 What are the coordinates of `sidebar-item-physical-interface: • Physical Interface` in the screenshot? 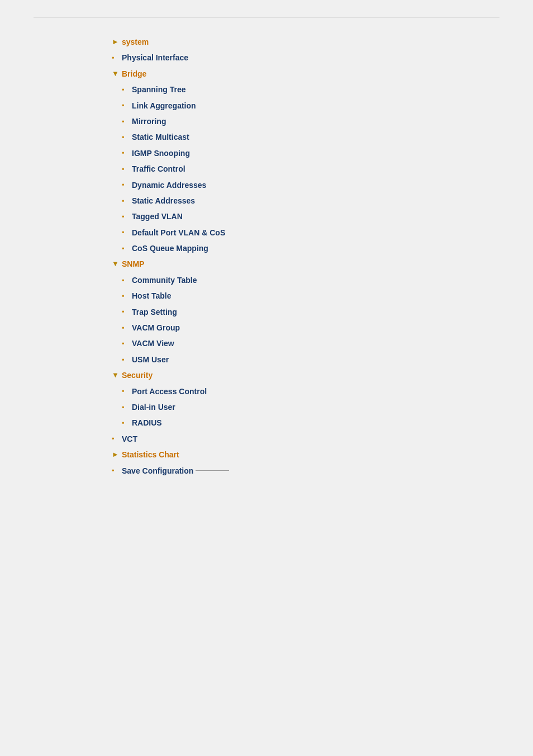 It's located at (322, 58).